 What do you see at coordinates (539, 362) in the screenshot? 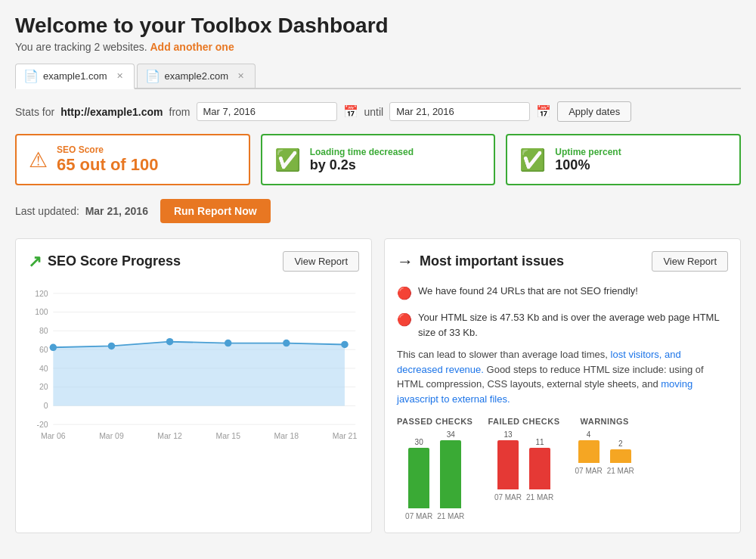
I see `lost-visitors-link: lost visitors, and decreased revenue.` at bounding box center [539, 362].